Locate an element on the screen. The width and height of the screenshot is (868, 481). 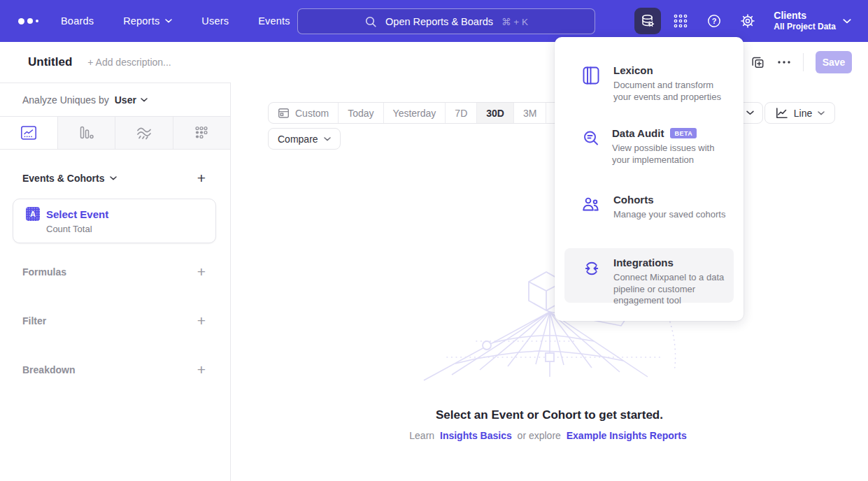
nav-item-reports: Reports is located at coordinates (148, 21).